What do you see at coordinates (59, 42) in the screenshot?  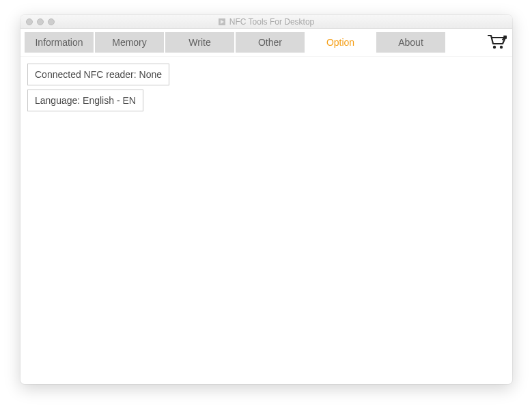 I see `tab-information: Information` at bounding box center [59, 42].